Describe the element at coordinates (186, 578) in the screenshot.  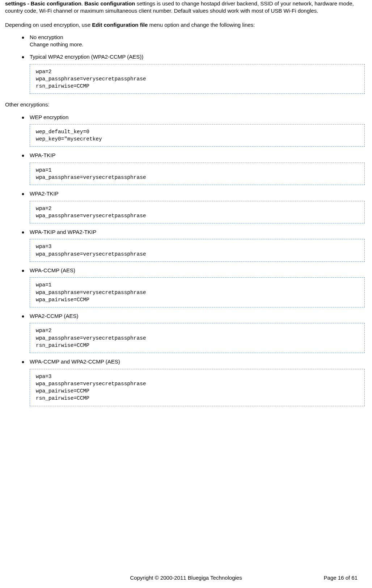
I see `page-footer: Copyright © 2000-2011 Bluegiga Technolog…` at that location.